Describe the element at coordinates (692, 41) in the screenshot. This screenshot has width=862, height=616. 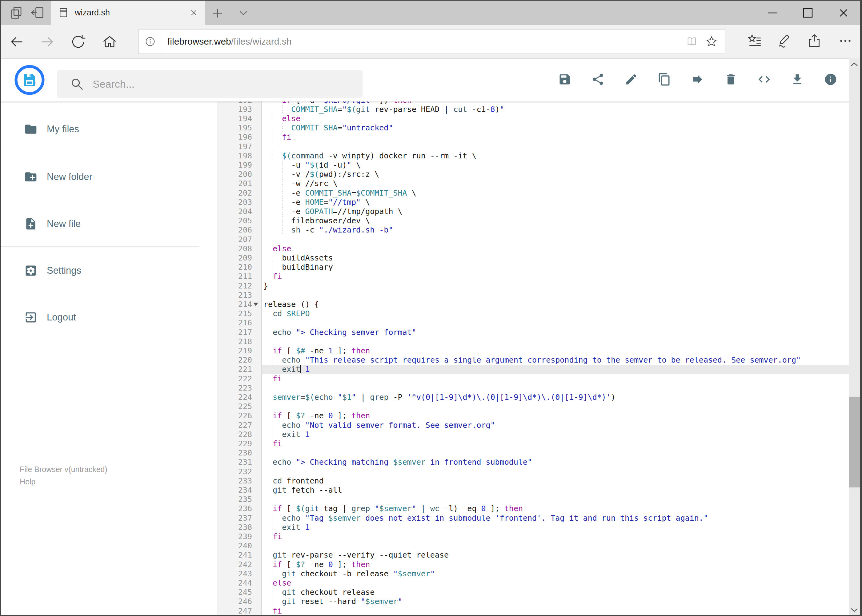
I see `reading-view-icon` at that location.